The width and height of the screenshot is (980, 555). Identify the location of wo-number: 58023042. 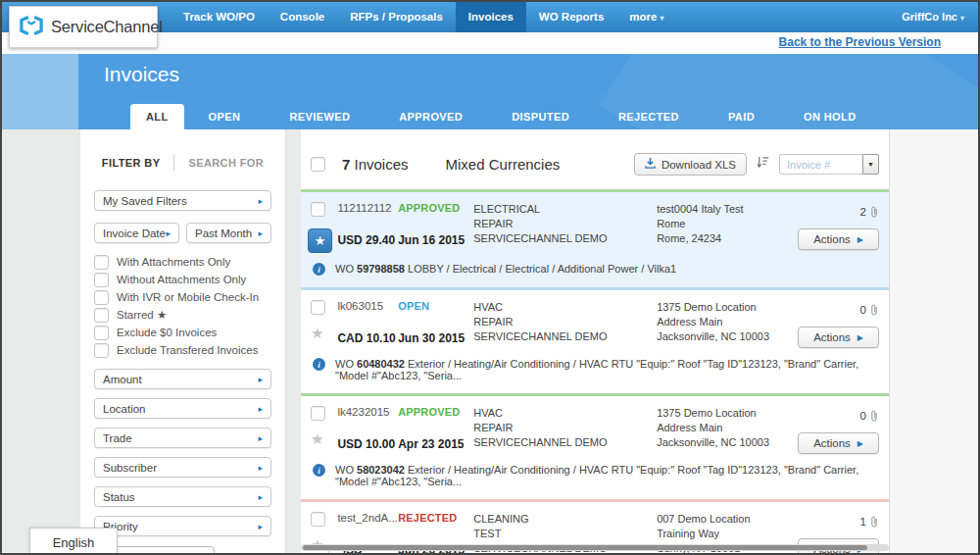
(380, 470).